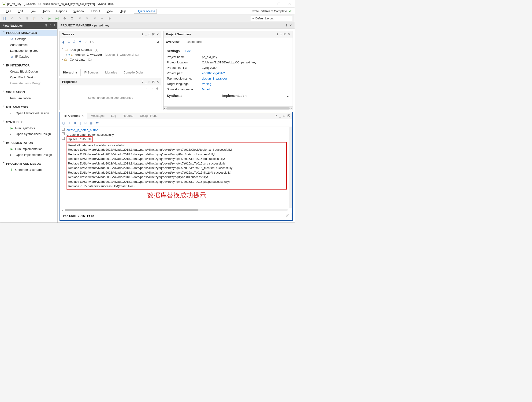 This screenshot has width=532, height=402. I want to click on tree-constraints: ›🗀 Constraints (1), so click(110, 60).